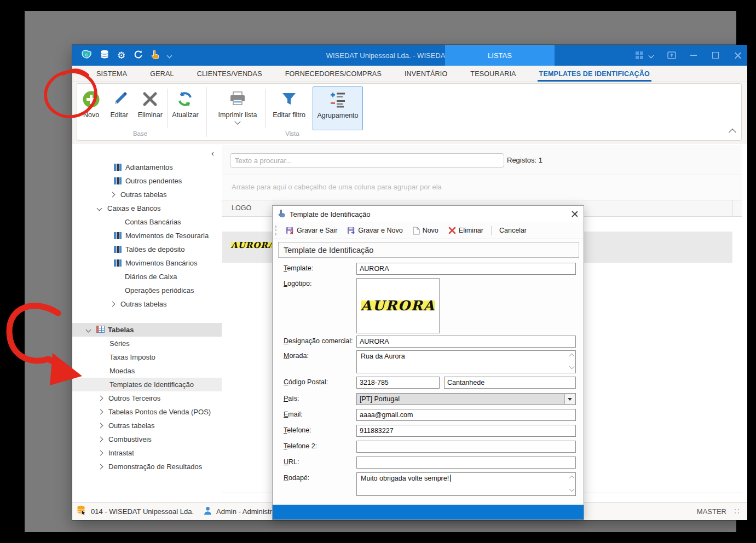  Describe the element at coordinates (147, 304) in the screenshot. I see `tree-item-outras-tabelas-2: Outras tabelas` at that location.